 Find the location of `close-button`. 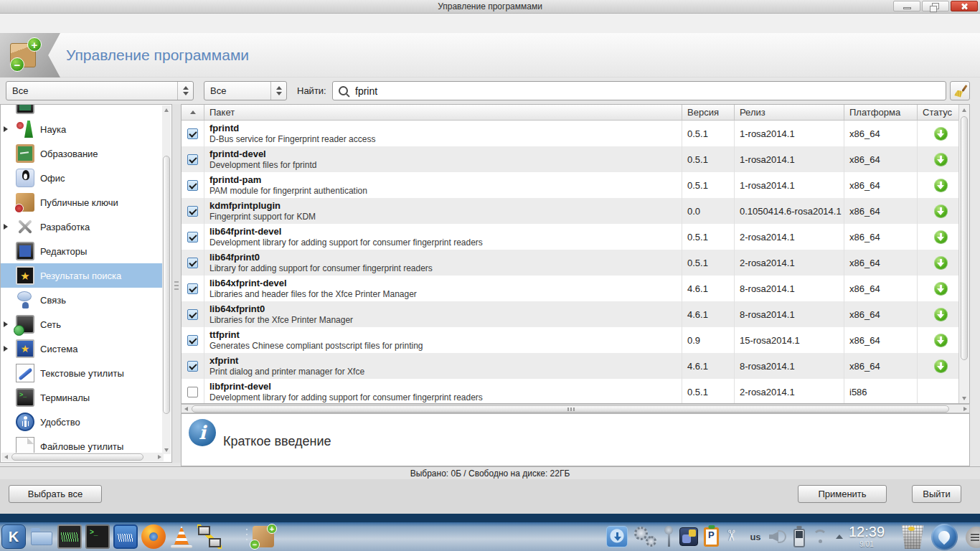

close-button is located at coordinates (964, 6).